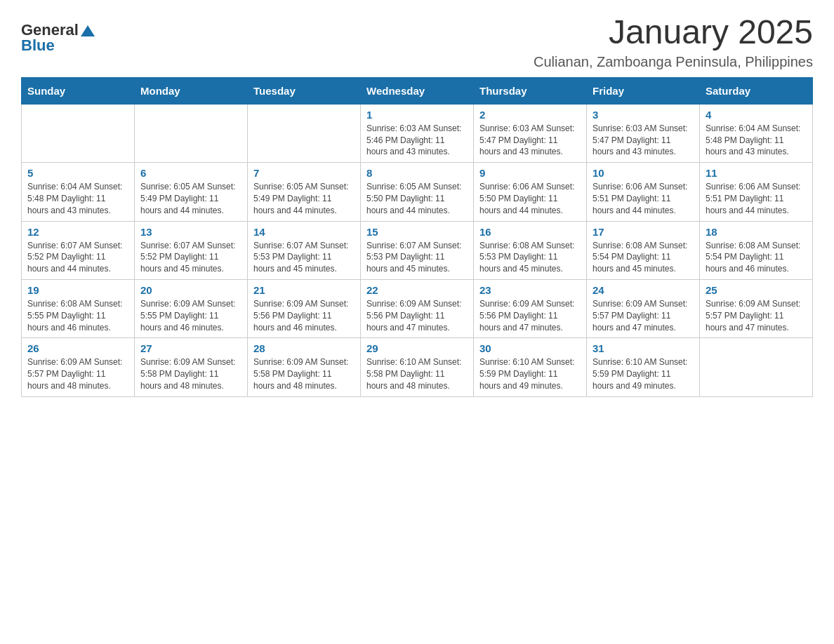 This screenshot has width=834, height=644. Describe the element at coordinates (643, 348) in the screenshot. I see `day-number: 31` at that location.